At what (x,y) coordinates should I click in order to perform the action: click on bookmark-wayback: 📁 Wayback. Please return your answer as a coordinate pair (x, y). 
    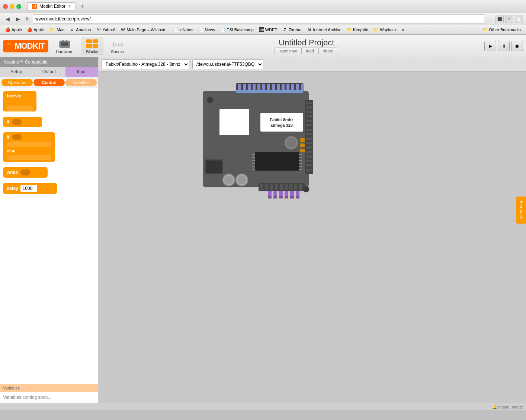
    Looking at the image, I should click on (385, 30).